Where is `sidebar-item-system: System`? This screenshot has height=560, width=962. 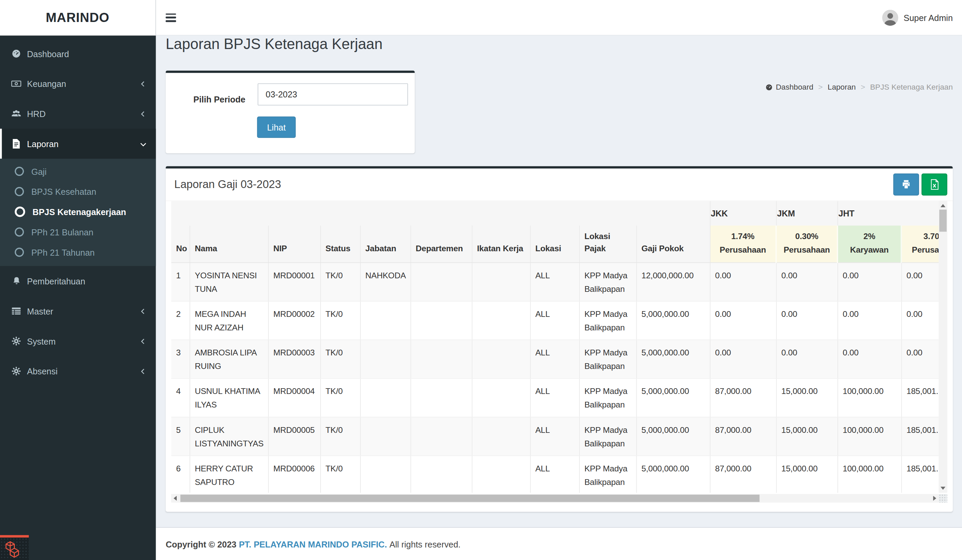 sidebar-item-system: System is located at coordinates (78, 341).